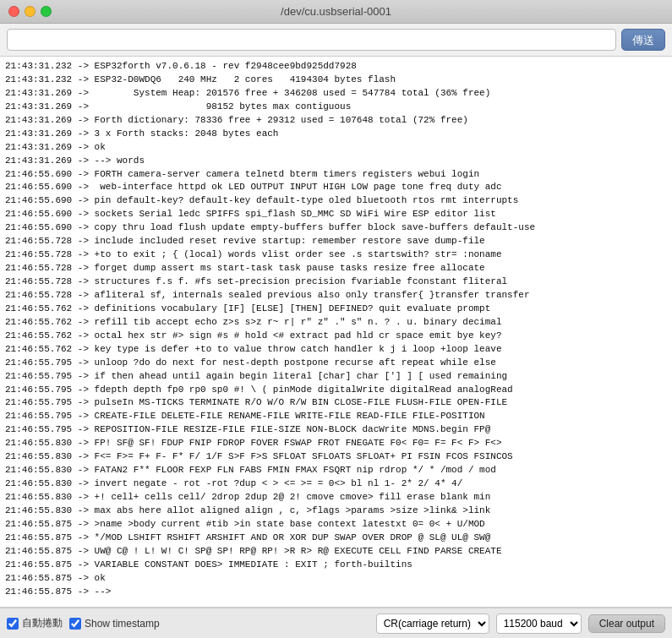 Image resolution: width=672 pixels, height=638 pixels. Describe the element at coordinates (35, 624) in the screenshot. I see `auto-scroll-group: 自動捲動` at that location.